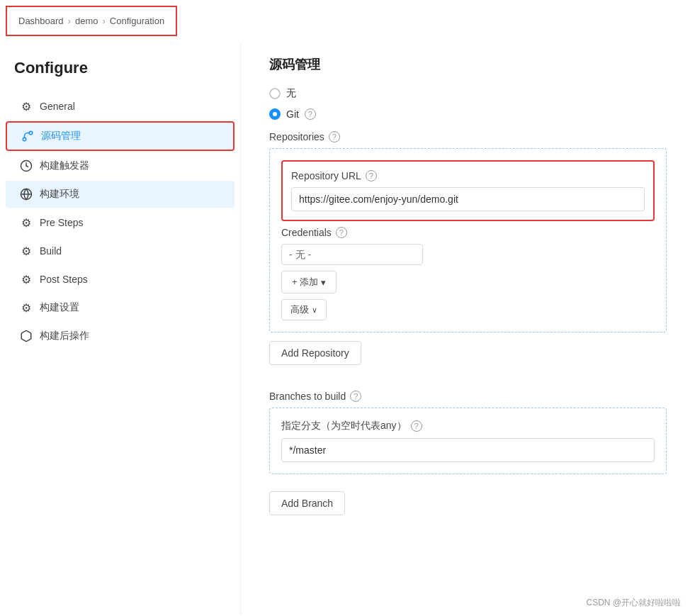 This screenshot has width=695, height=616. Describe the element at coordinates (468, 65) in the screenshot. I see `section-title: 源码管理` at that location.